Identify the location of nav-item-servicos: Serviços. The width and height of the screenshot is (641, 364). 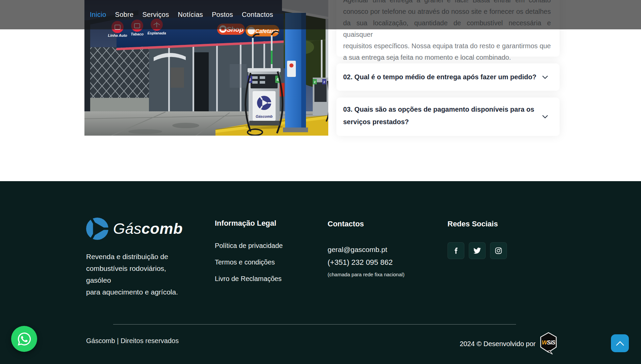
(155, 15).